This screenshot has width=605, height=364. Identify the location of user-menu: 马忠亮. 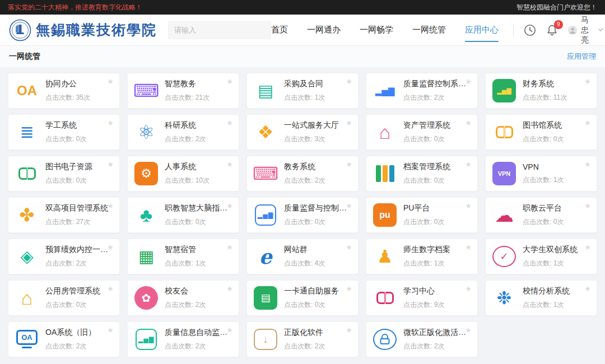
(585, 30).